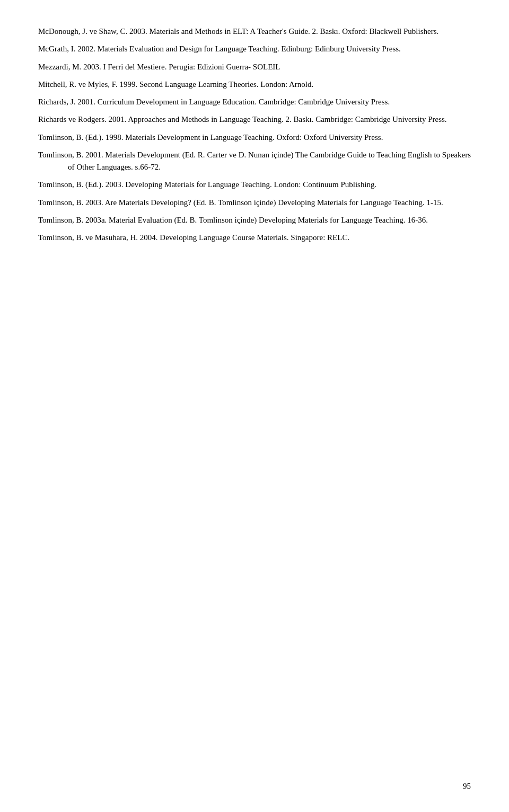 The width and height of the screenshot is (509, 812). Describe the element at coordinates (210, 137) in the screenshot. I see `reference-text: Tomlinson, B. (Ed.). 1998. Materials Dev…` at that location.